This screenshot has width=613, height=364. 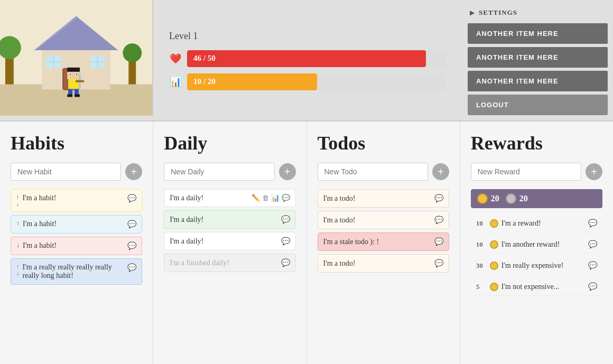 I want to click on reward-cost: 5, so click(x=481, y=287).